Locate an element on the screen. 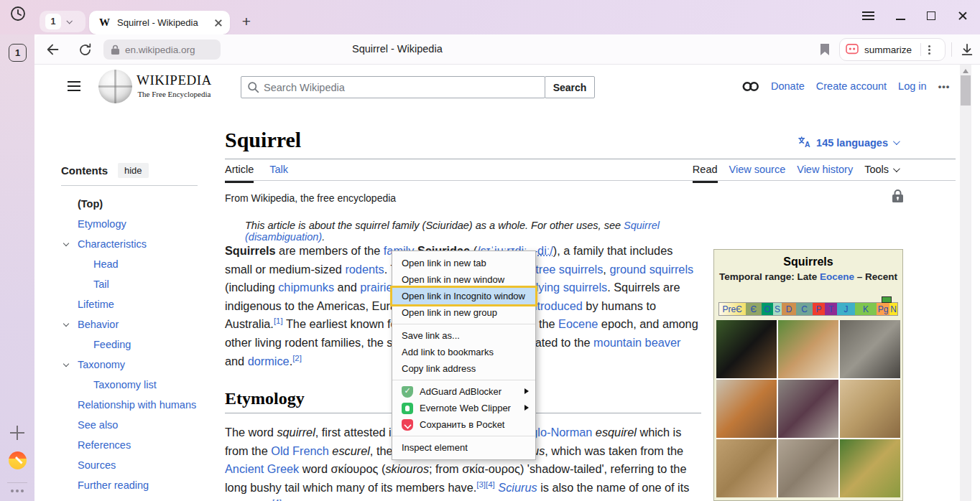 This screenshot has height=501, width=980. timeline-segment-cambrian: Є is located at coordinates (754, 309).